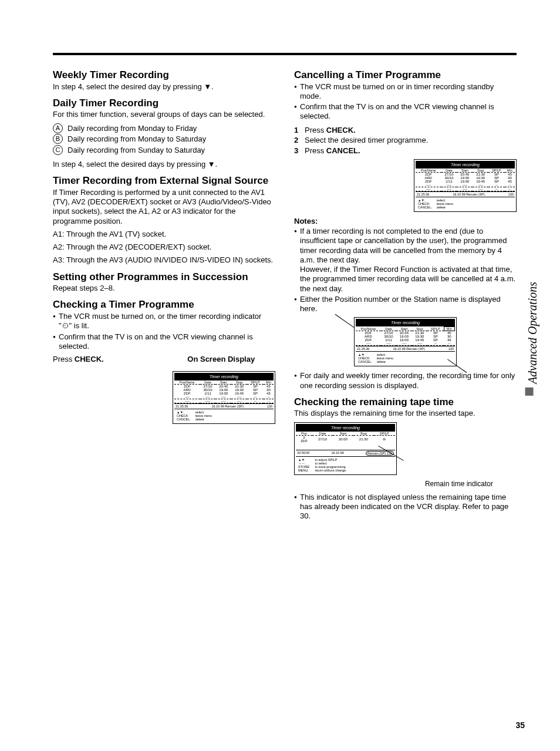  Describe the element at coordinates (136, 150) in the screenshot. I see `daily-opt-c: Daily recording from Sunday to Saturday` at that location.